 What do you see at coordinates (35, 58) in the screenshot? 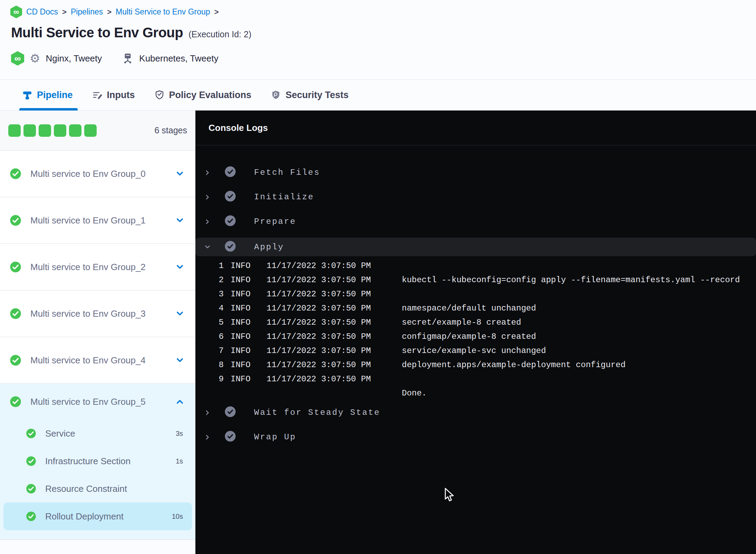
I see `services-gear-icon: ⚙` at bounding box center [35, 58].